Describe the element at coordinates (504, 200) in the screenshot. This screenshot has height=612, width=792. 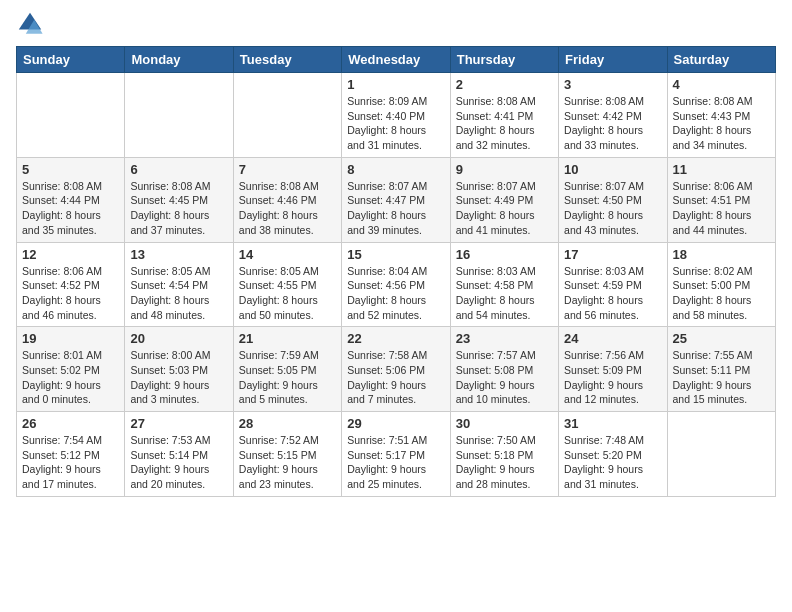
I see `calendar-cell: 9Sunrise: 8:07 AMSunset: 4:49 PMDaylight…` at that location.